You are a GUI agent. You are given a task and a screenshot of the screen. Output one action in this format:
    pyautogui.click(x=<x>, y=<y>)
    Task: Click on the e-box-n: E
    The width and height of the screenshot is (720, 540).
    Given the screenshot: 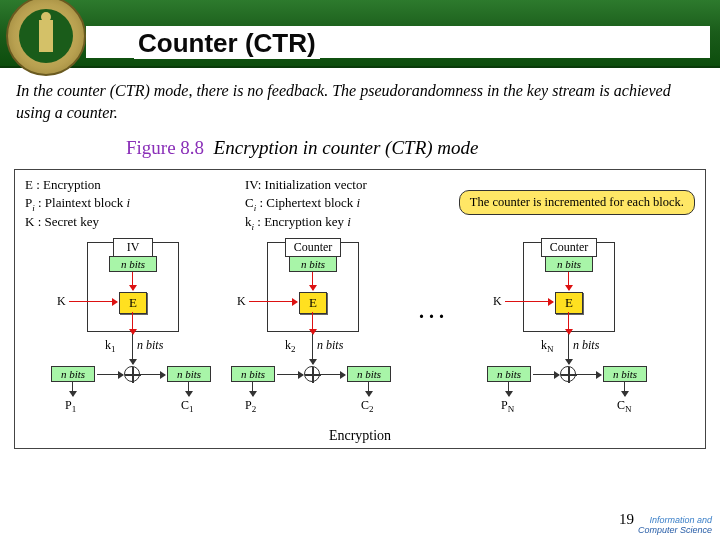 What is the action you would take?
    pyautogui.click(x=569, y=303)
    